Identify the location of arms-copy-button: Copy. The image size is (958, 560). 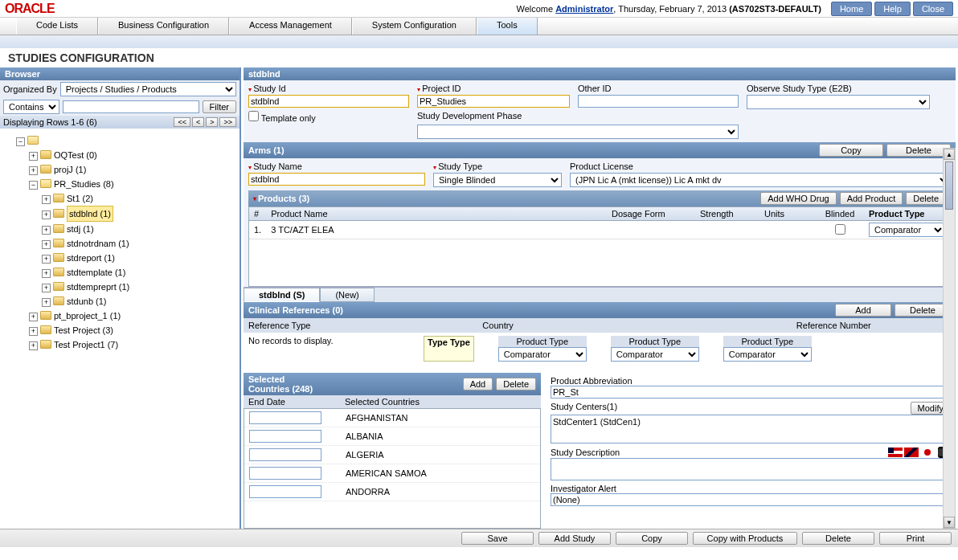
(851, 150).